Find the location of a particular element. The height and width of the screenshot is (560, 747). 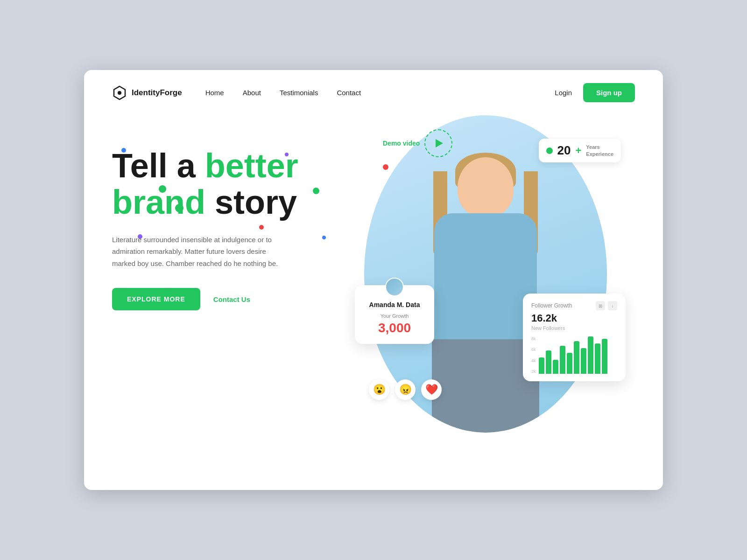

title-story: story is located at coordinates (251, 202).